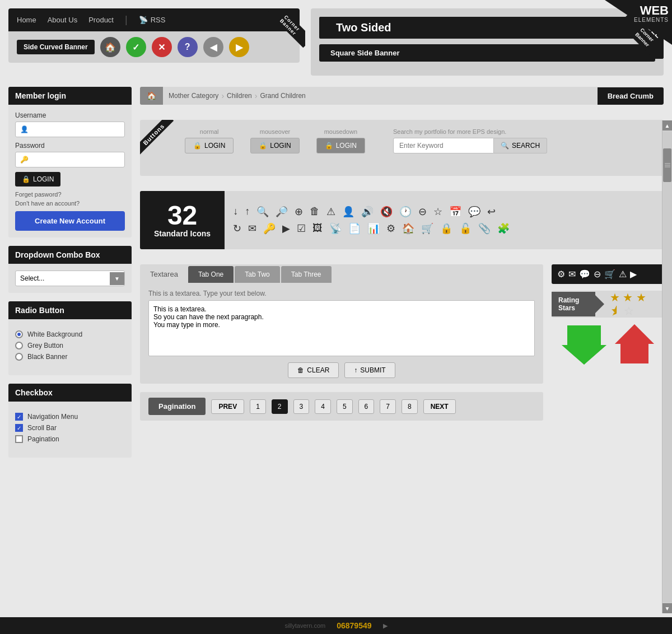  Describe the element at coordinates (345, 407) in the screenshot. I see `page-5: 5` at that location.